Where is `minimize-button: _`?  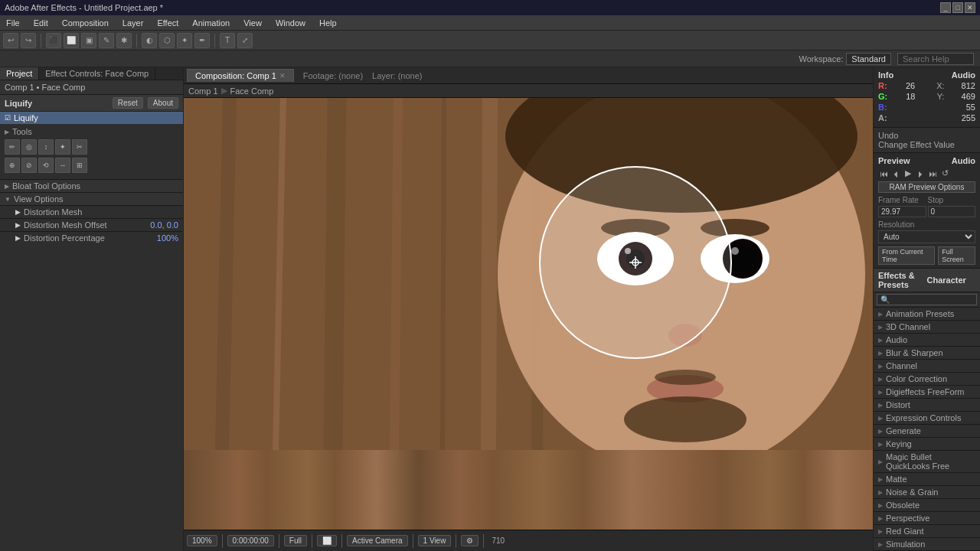
minimize-button: _ is located at coordinates (946, 8).